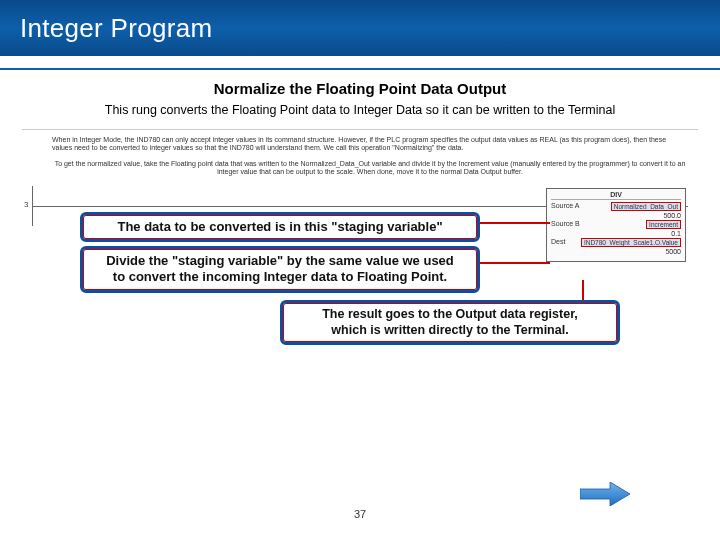 The height and width of the screenshot is (540, 720). I want to click on div-sourceB-value: Increment, so click(664, 224).